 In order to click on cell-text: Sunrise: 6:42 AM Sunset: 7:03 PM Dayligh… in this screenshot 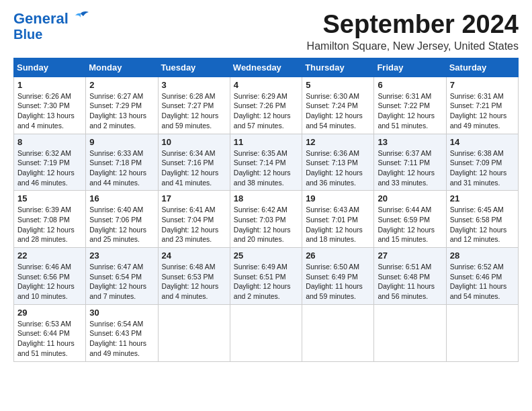, I will do `click(266, 224)`.